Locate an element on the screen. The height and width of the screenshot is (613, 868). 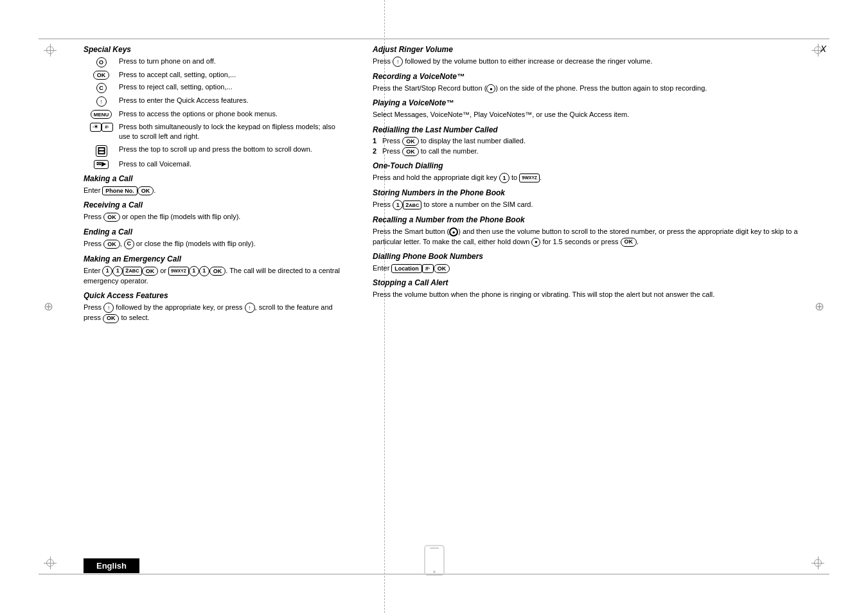
key-cell-nav: ⊟ is located at coordinates (102, 150).